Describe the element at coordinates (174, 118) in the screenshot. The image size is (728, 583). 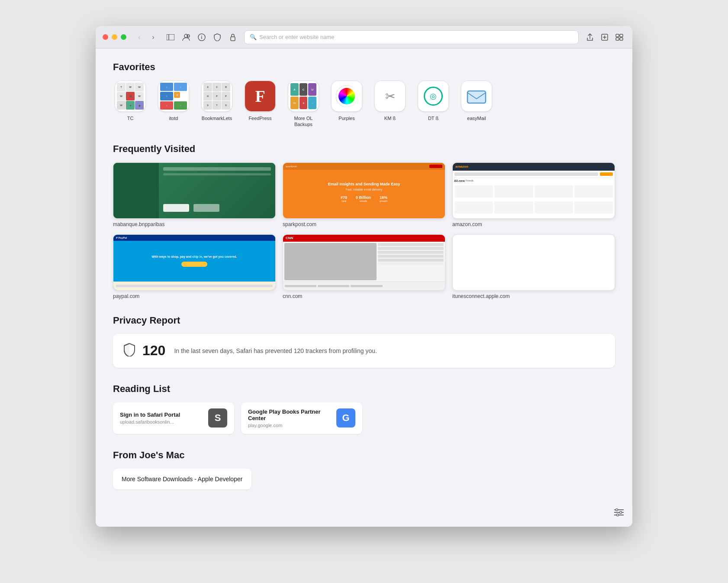
I see `favorite-label-itotd: itotd` at that location.